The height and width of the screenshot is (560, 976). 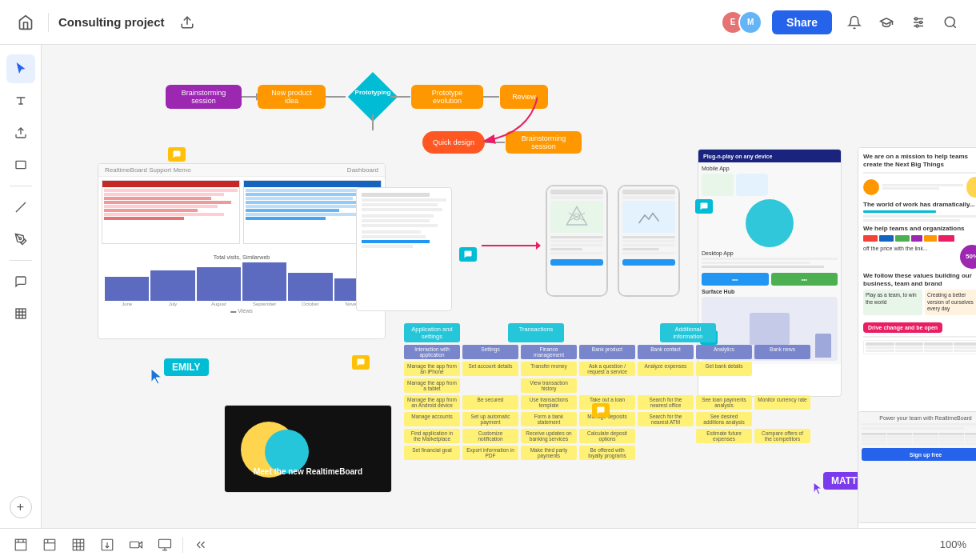 I want to click on bottom-toolbar: 100%, so click(x=488, y=544).